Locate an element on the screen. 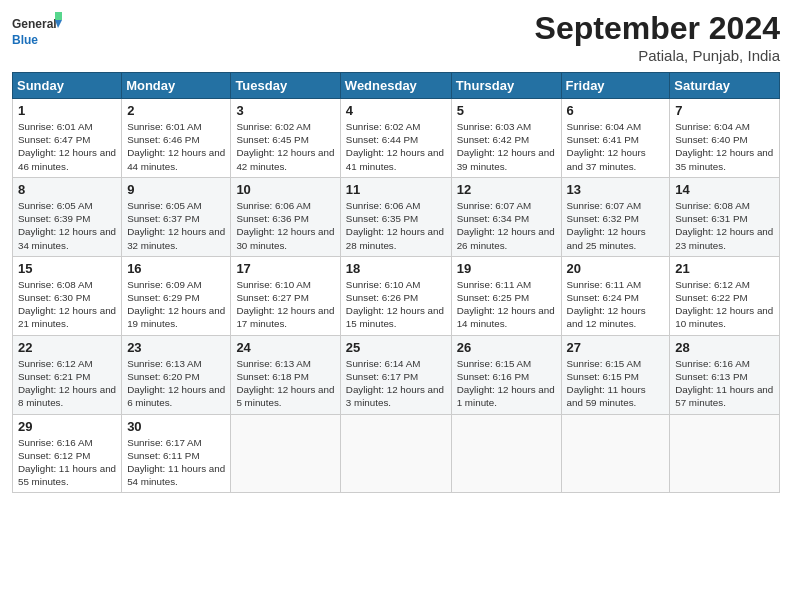 This screenshot has width=792, height=612. day-number: 8 is located at coordinates (67, 190).